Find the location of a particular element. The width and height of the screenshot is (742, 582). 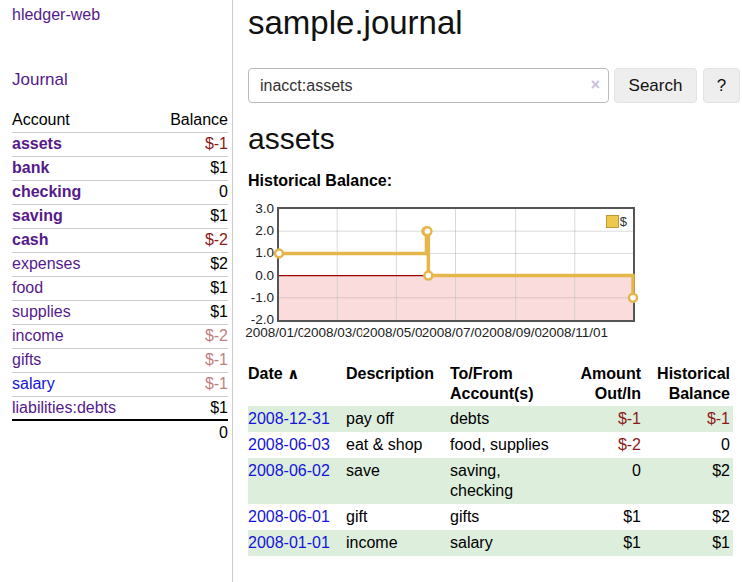

chart-legend: $ is located at coordinates (616, 222).